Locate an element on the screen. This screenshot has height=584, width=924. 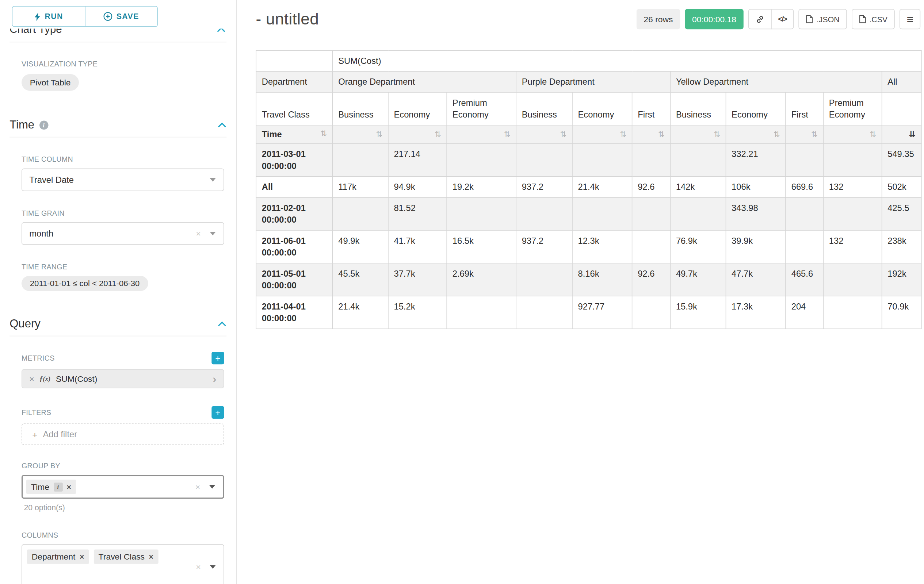
department-header: Orange Department is located at coordinates (424, 82).